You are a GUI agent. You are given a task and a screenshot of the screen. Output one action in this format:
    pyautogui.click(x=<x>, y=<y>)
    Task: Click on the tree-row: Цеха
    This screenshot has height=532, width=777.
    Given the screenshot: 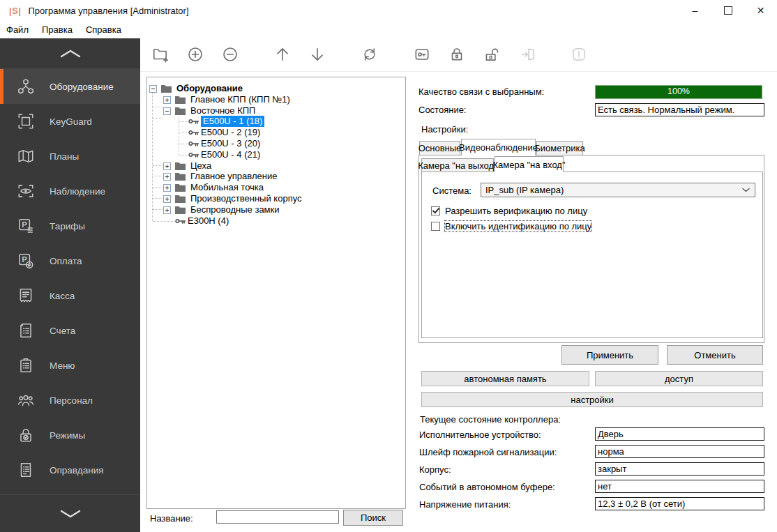 What is the action you would take?
    pyautogui.click(x=276, y=166)
    